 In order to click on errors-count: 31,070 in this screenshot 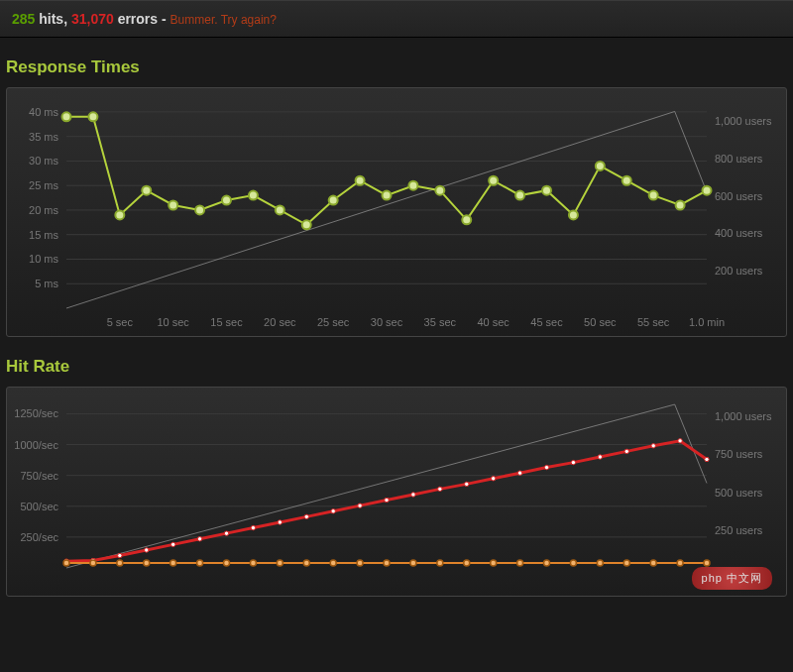, I will do `click(93, 19)`.